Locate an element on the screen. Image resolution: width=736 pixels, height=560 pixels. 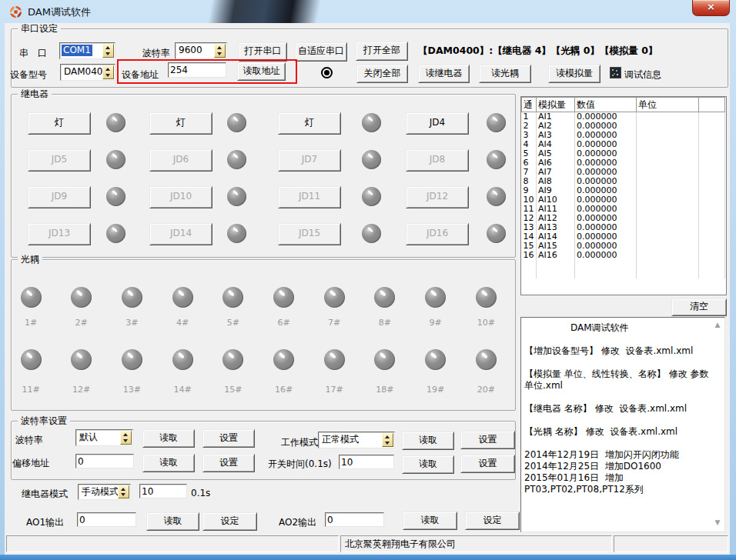
com-port-label: 串 口 is located at coordinates (33, 54).